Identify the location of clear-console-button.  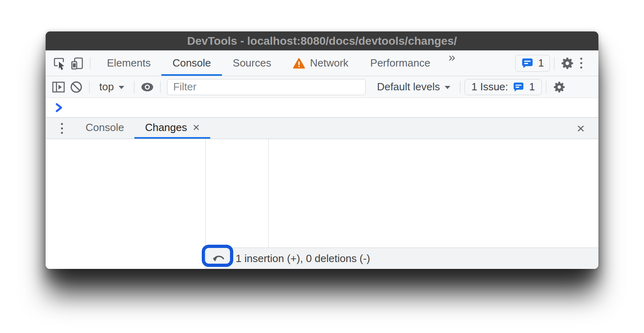
(76, 87).